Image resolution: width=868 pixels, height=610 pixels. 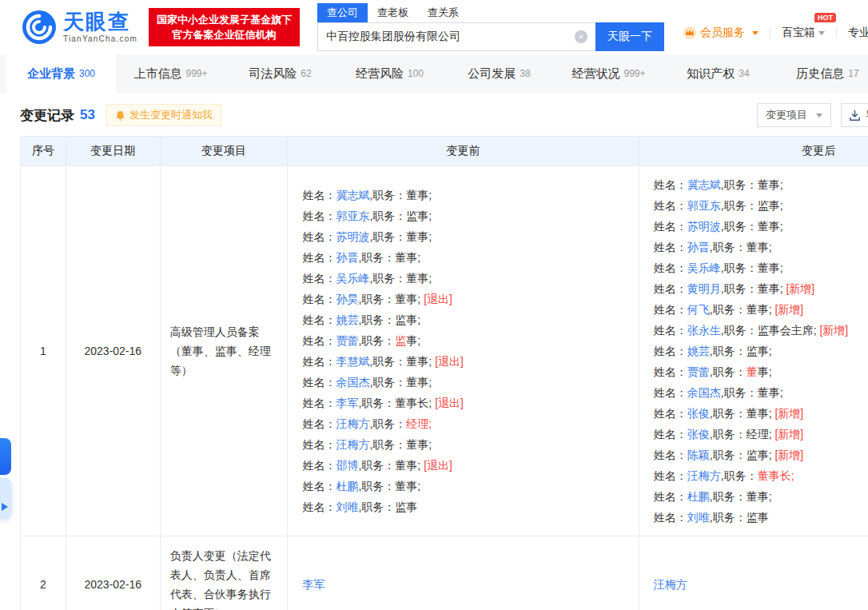 What do you see at coordinates (704, 330) in the screenshot?
I see `person-link: 张永生` at bounding box center [704, 330].